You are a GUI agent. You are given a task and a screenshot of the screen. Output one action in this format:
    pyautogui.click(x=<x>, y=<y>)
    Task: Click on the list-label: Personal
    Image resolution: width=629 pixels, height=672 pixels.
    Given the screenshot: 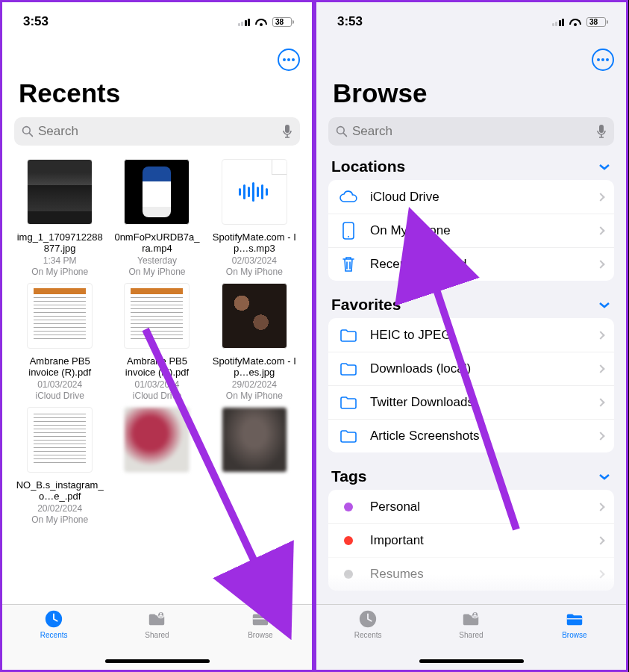 What is the action you would take?
    pyautogui.click(x=484, y=507)
    